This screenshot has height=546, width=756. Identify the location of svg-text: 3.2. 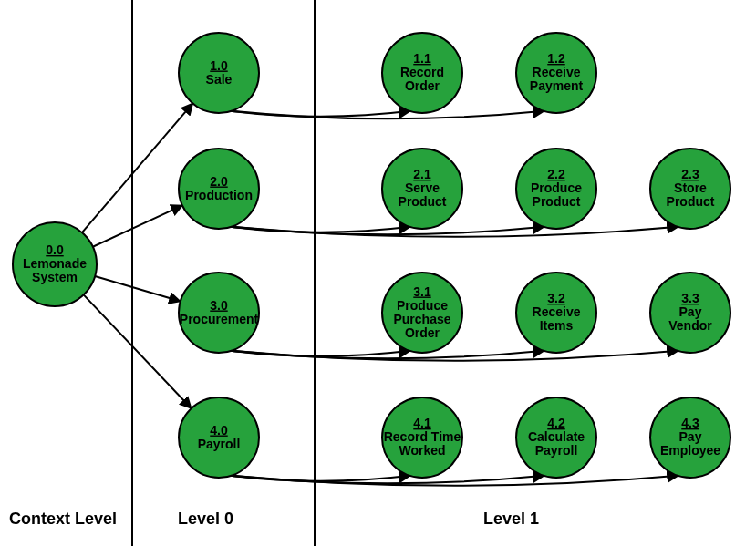
(556, 298).